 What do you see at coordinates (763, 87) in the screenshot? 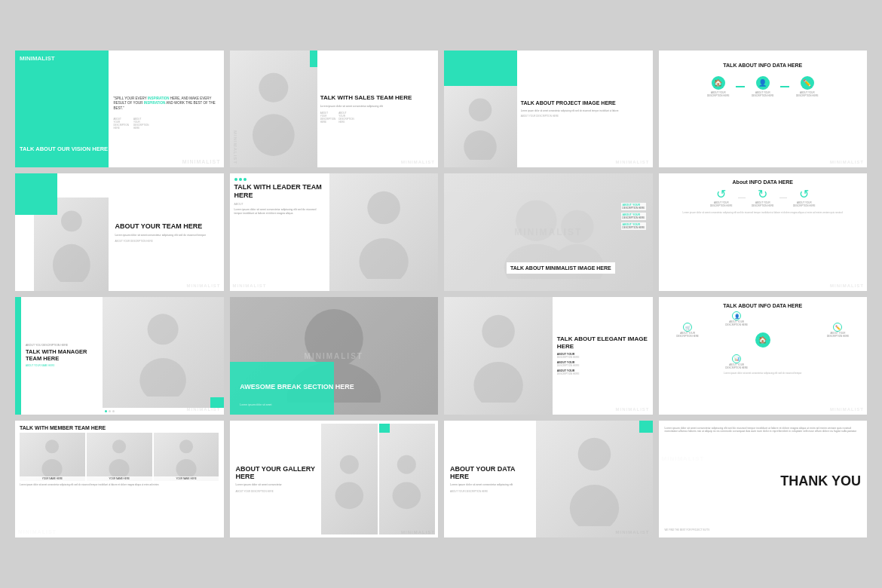
I see `slide-4-icons: 🏠 ABOUT YOUR DESCRIPTION HERE 👤 ABOUT YO…` at bounding box center [763, 87].